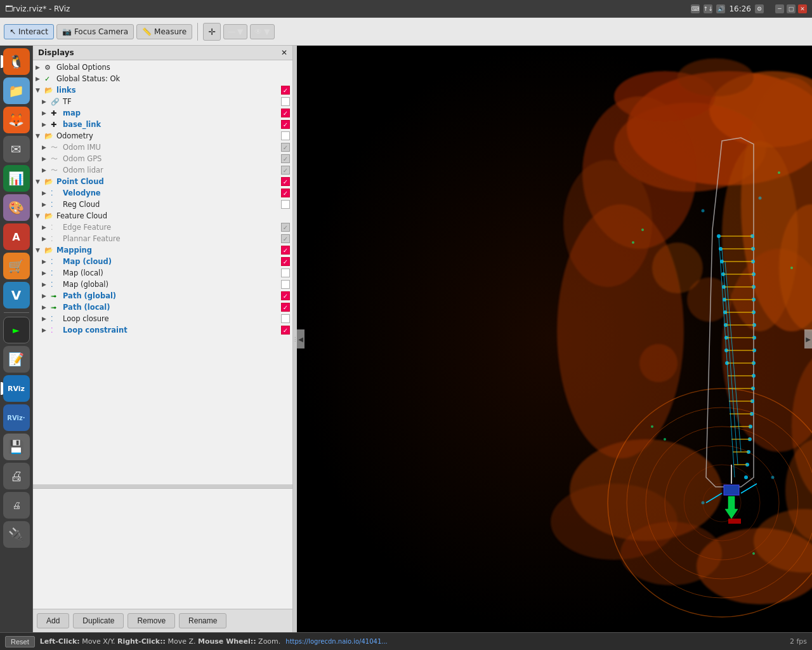  I want to click on viewport-collapse-left: ◀, so click(301, 339).